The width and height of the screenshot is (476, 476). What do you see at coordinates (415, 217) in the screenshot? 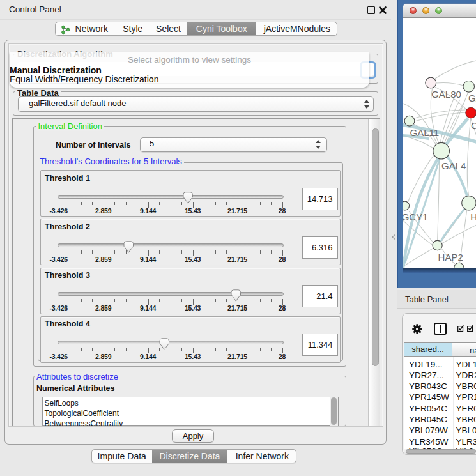
I see `svg-text: GCY1` at bounding box center [415, 217].